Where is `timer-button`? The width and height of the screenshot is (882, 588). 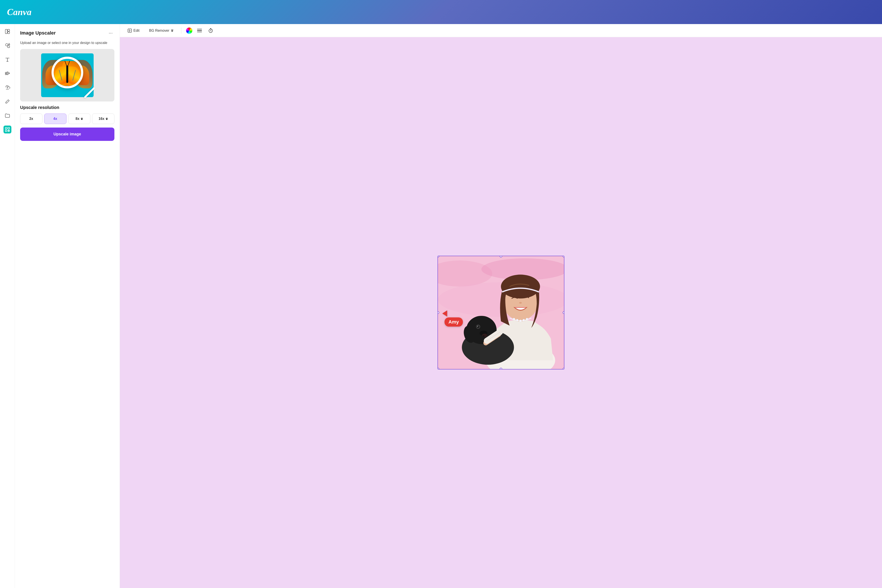 timer-button is located at coordinates (211, 31).